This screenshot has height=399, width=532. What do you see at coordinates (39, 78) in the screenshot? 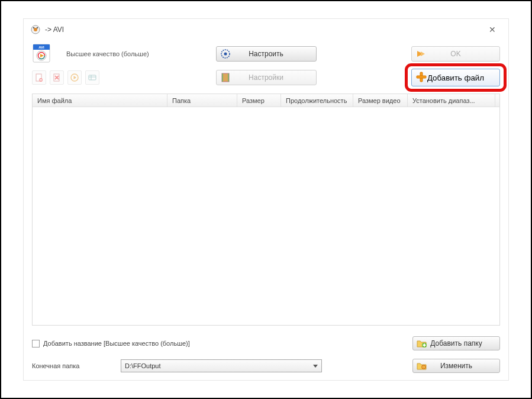
I see `remove-item-icon` at bounding box center [39, 78].